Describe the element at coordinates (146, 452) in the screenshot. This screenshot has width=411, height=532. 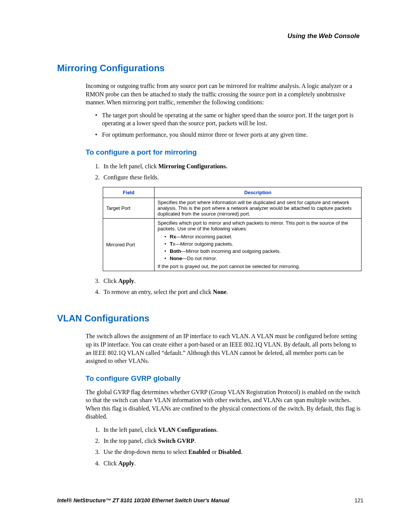
I see `step-text: Use the drop-down menu to select` at that location.